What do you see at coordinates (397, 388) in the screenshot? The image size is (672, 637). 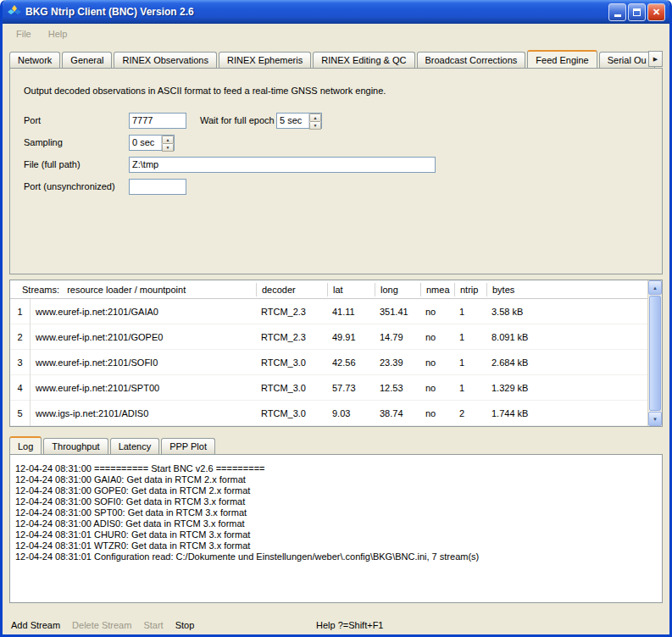 I see `stream-long: 12.53` at bounding box center [397, 388].